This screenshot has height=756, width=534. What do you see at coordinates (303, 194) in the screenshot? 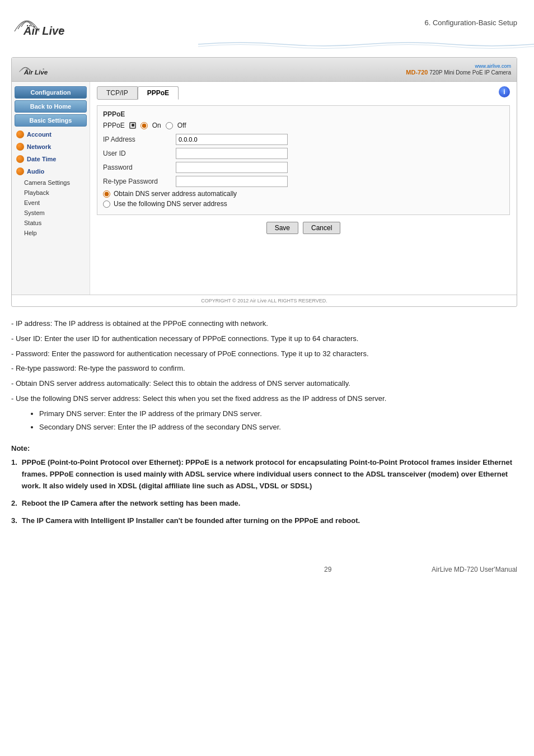
I see `dns-auto-option: Obtain DNS server address automatically` at bounding box center [303, 194].